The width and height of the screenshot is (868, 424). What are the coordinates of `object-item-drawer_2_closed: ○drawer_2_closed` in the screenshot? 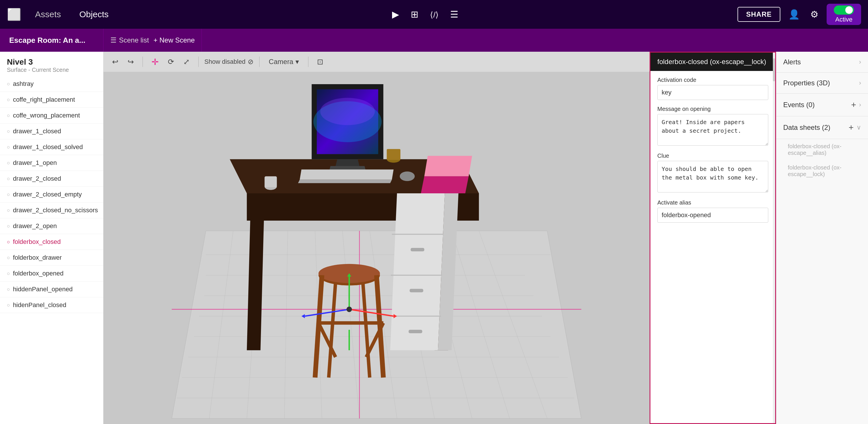 It's located at (52, 179).